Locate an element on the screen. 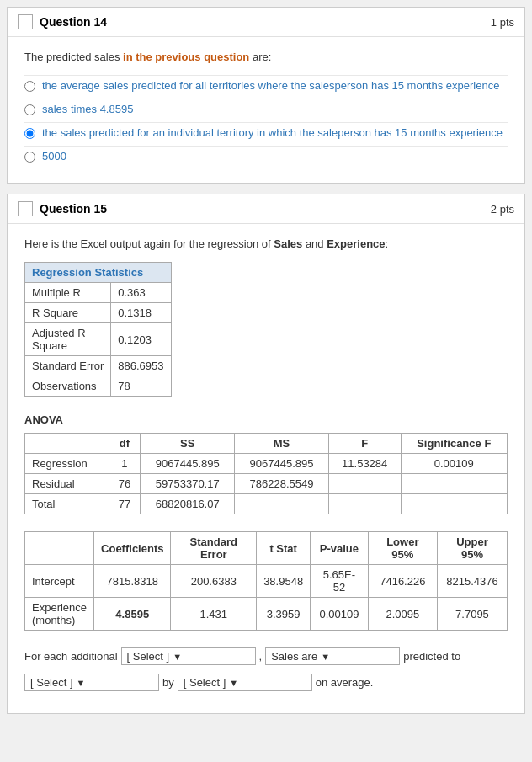 The width and height of the screenshot is (532, 762). q14-option-4-text: 5000 is located at coordinates (54, 157).